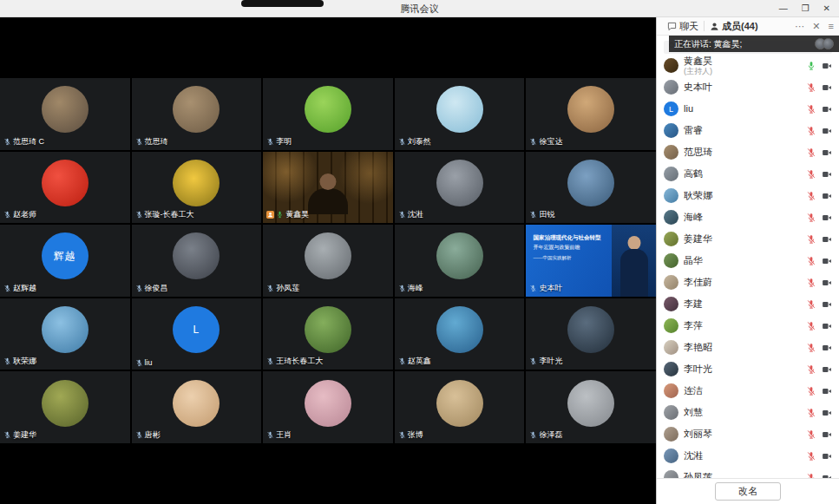  I want to click on video-tile: 赵英鑫, so click(460, 335).